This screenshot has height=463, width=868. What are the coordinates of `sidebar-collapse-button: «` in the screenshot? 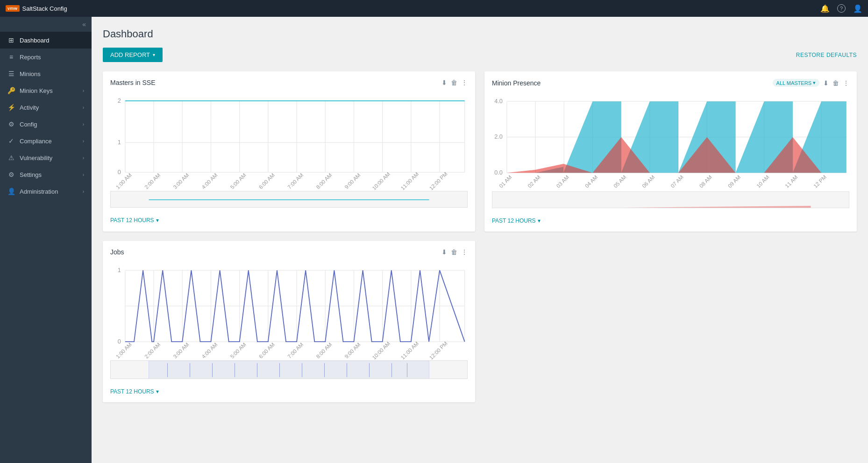 It's located at (46, 24).